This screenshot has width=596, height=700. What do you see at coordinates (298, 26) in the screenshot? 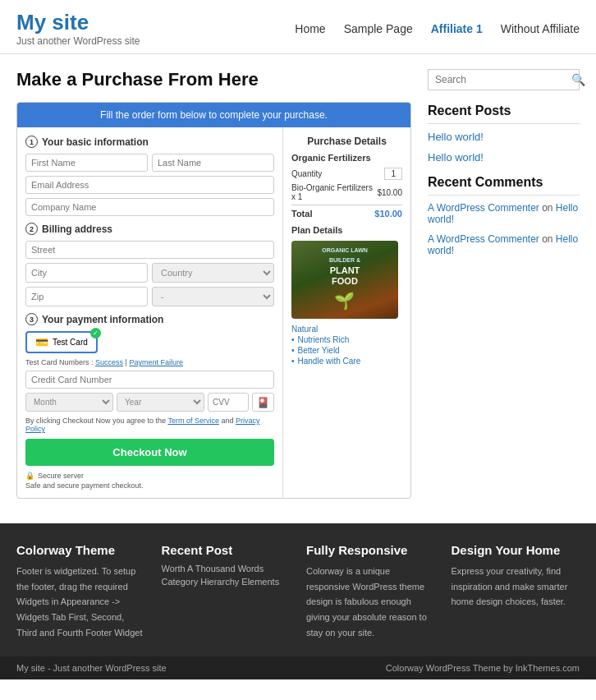
I see `header: My site Just another WordPress site Home…` at bounding box center [298, 26].